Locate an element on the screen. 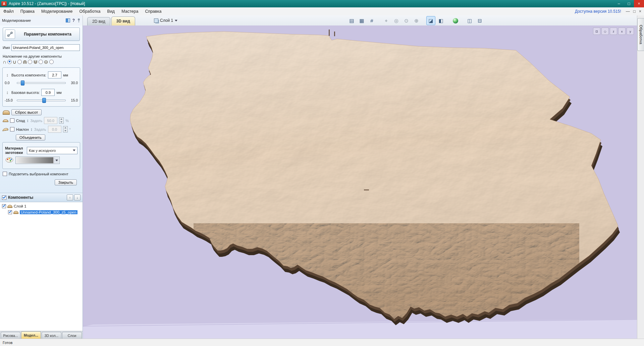  highlight-component-checkbox is located at coordinates (5, 174).